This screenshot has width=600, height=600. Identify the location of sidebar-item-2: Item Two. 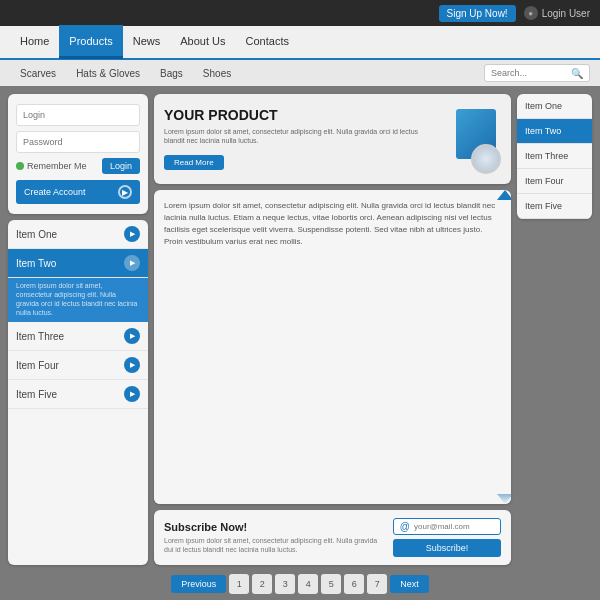
(554, 132).